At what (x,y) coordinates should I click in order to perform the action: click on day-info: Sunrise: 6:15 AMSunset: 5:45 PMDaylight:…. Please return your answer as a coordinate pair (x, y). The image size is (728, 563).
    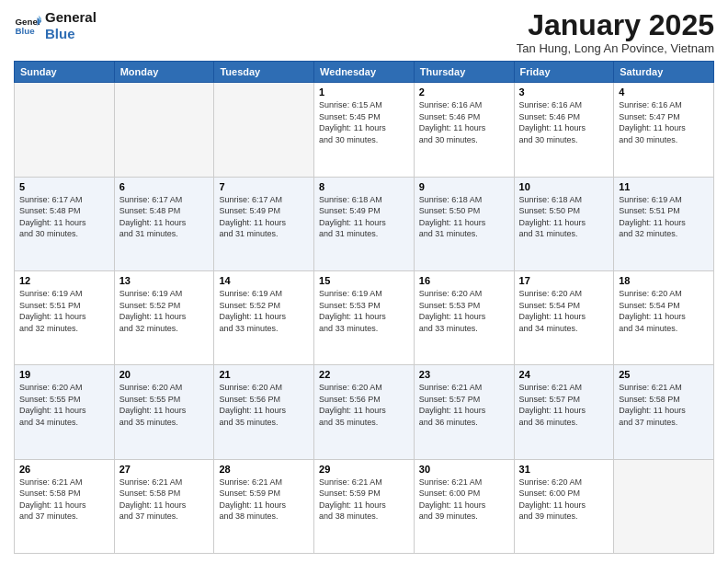
    Looking at the image, I should click on (364, 122).